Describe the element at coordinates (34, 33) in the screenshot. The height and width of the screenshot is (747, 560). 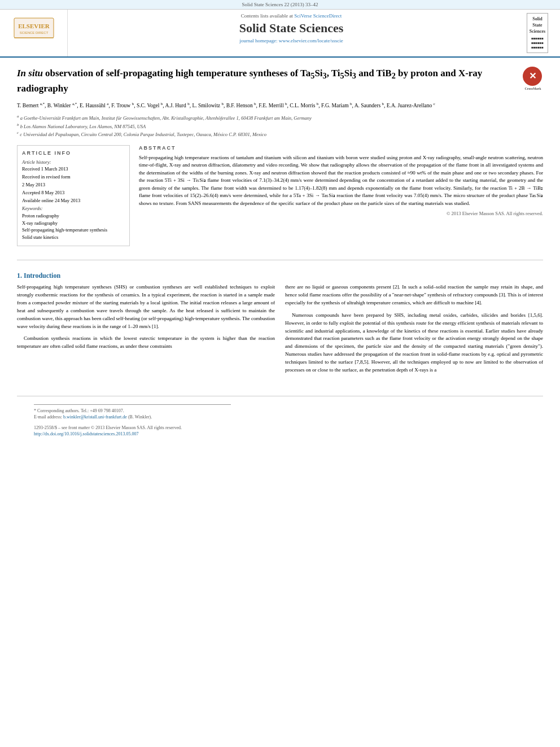
I see `elsevier-logo-svg: ELSEVIER SCIENCE DIRECT` at that location.